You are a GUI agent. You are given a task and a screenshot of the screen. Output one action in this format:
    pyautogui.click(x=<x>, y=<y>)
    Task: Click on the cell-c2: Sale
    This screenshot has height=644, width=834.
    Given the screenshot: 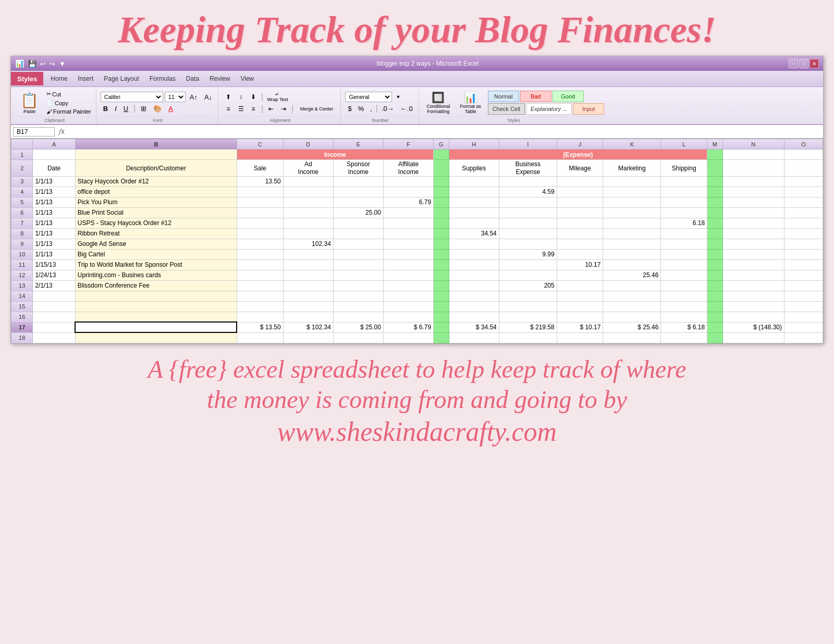 What is the action you would take?
    pyautogui.click(x=260, y=168)
    